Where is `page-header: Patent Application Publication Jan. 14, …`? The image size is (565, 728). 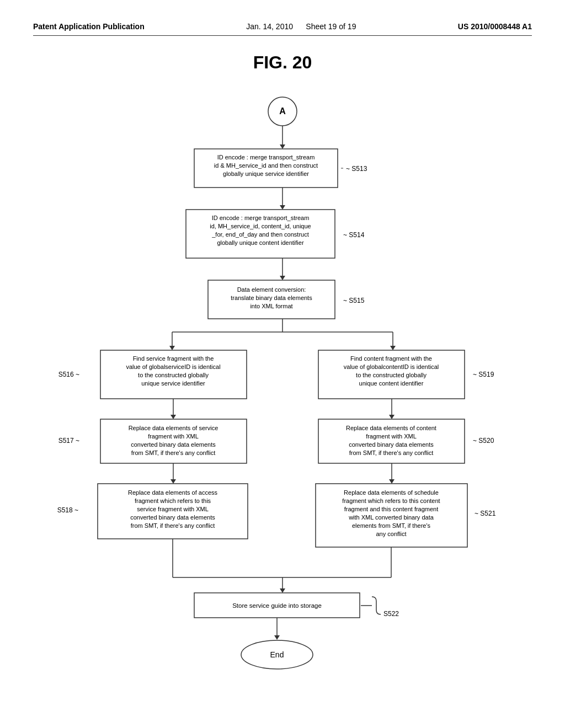 page-header: Patent Application Publication Jan. 14, … is located at coordinates (282, 29).